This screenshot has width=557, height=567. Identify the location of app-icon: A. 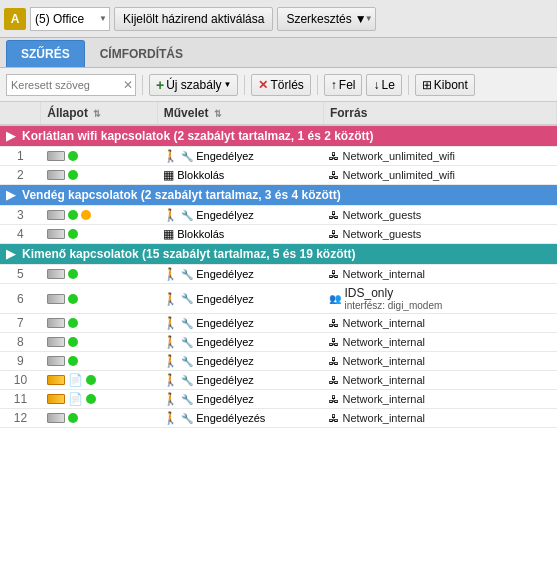
(15, 19).